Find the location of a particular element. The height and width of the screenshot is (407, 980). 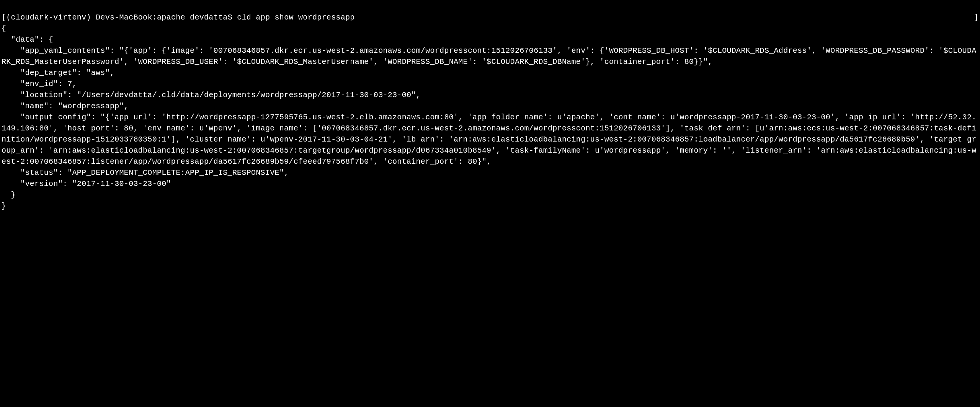

output-line: "data": { is located at coordinates (490, 40).